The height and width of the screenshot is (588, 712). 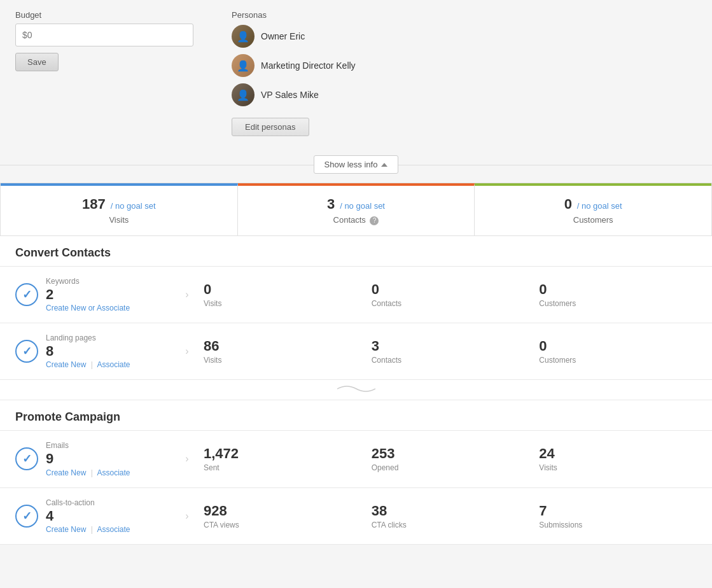 I want to click on cta-associate-link: Associate, so click(x=114, y=529).